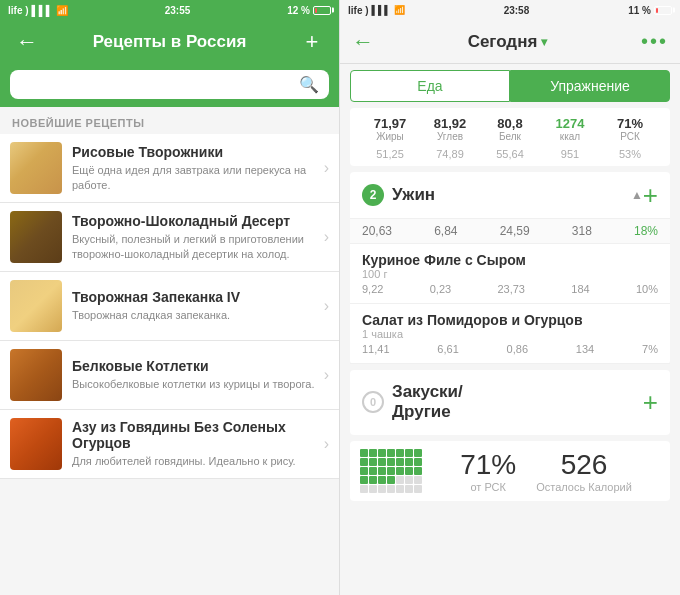 The width and height of the screenshot is (680, 595). What do you see at coordinates (582, 231) in the screenshot?
I see `meal-stat-cal: 318` at bounding box center [582, 231].